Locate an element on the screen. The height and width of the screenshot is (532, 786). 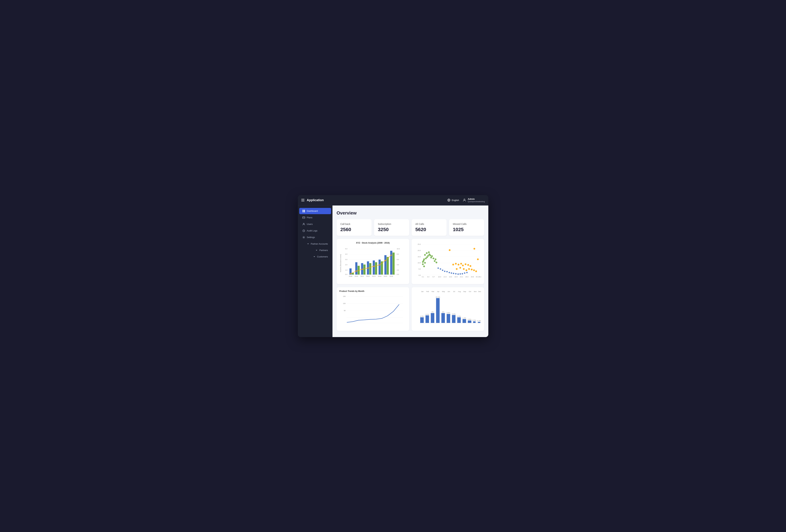
stock-chart-card: XYZ - Stock Analysis (2009 - 2016) 0.0 1… is located at coordinates (373, 262).